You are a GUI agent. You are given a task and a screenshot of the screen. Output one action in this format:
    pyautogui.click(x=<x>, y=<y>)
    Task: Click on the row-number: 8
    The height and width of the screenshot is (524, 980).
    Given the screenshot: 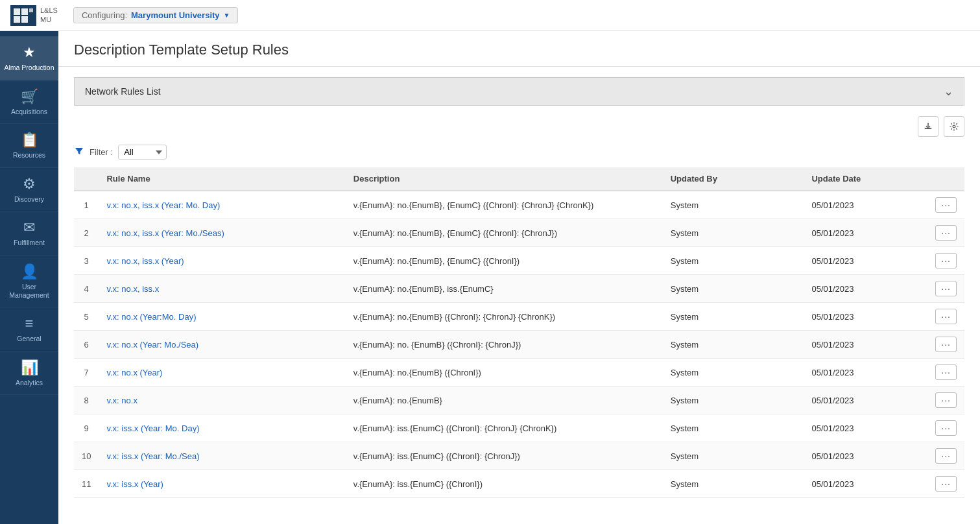 What is the action you would take?
    pyautogui.click(x=86, y=401)
    